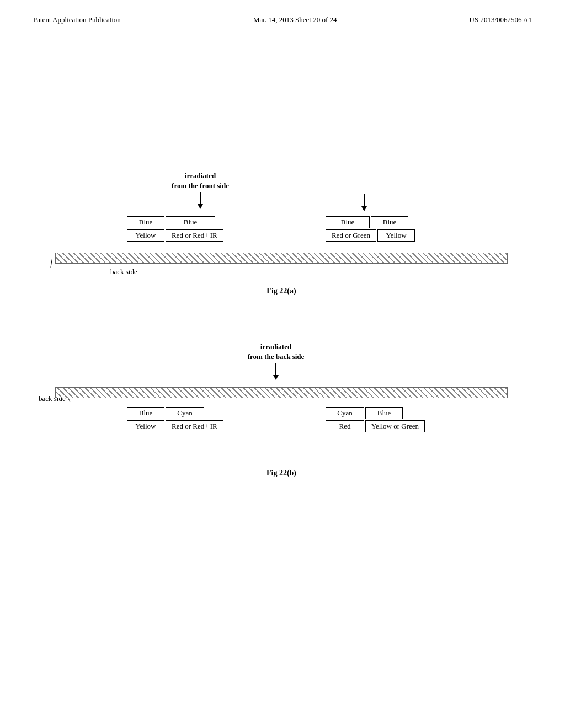  What do you see at coordinates (384, 413) in the screenshot?
I see `cell-blue-b2: Blue` at bounding box center [384, 413].